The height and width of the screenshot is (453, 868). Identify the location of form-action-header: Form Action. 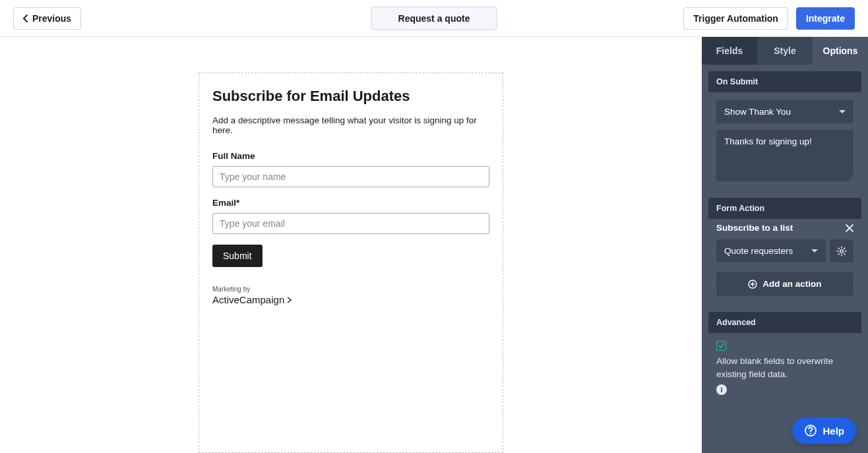
(785, 208).